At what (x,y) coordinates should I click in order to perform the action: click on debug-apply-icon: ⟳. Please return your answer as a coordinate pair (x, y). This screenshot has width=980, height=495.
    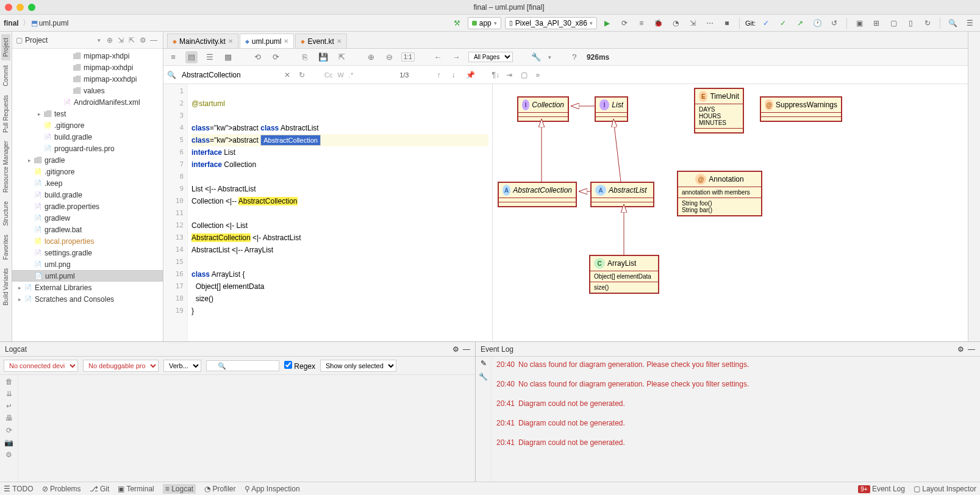
    Looking at the image, I should click on (624, 23).